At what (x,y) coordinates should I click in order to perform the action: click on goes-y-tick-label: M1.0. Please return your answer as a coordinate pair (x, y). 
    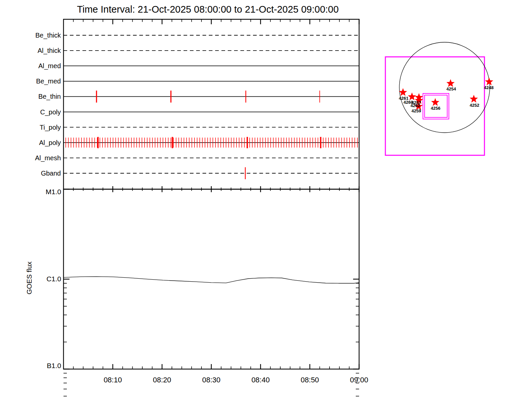
    Looking at the image, I should click on (53, 192).